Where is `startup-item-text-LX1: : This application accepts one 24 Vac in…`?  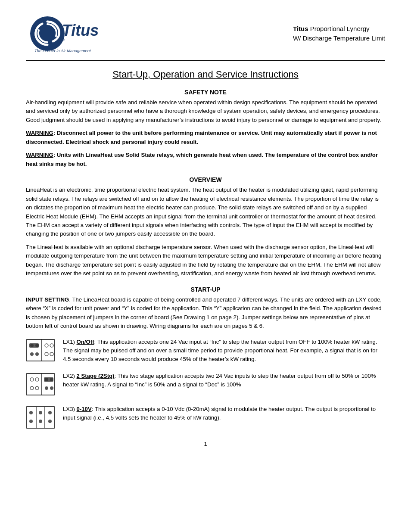
startup-item-text-LX1: : This application accepts one 24 Vac in… is located at coordinates (220, 351).